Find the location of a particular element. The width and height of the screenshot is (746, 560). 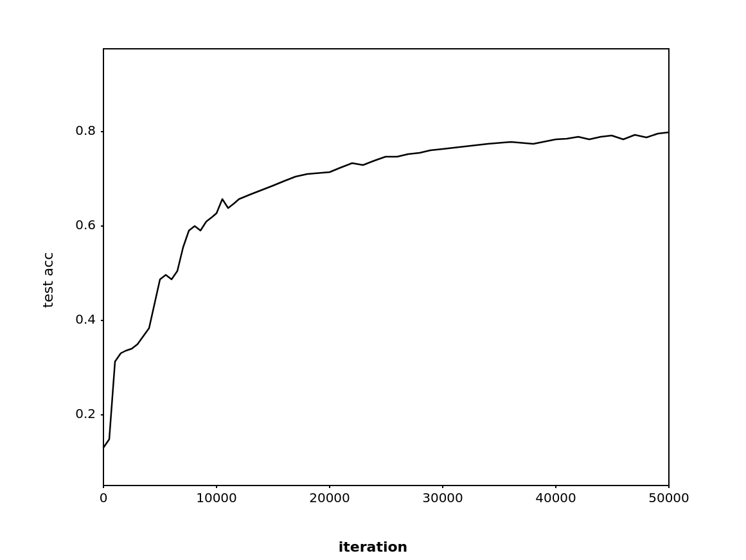

x-axis-label: iteration is located at coordinates (373, 547).